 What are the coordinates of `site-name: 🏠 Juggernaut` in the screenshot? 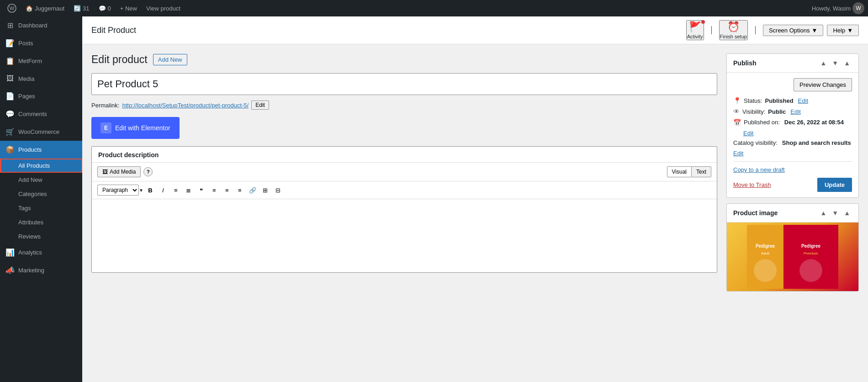 It's located at (45, 8).